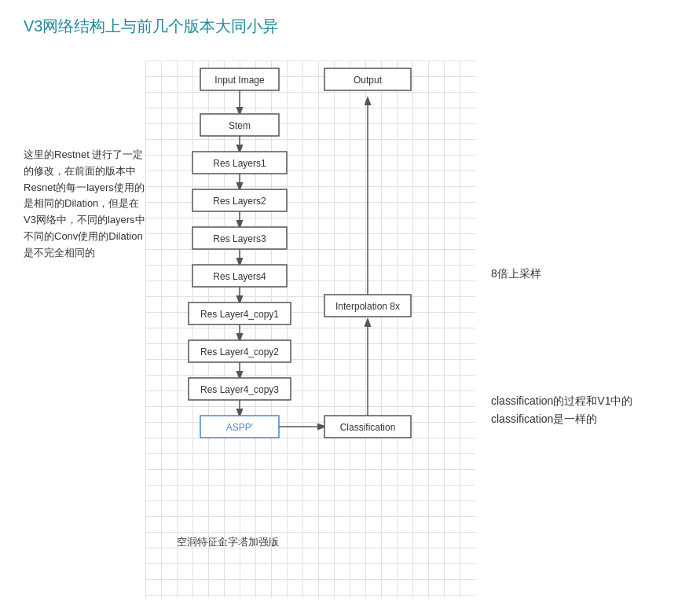  Describe the element at coordinates (368, 427) in the screenshot. I see `classification-label: Classification` at that location.